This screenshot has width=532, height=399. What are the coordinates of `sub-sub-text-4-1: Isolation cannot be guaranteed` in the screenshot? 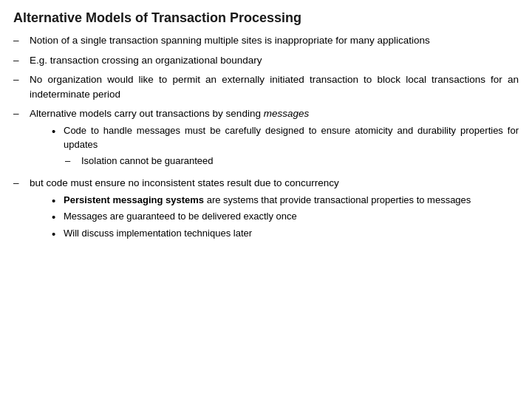 It's located at (148, 161).